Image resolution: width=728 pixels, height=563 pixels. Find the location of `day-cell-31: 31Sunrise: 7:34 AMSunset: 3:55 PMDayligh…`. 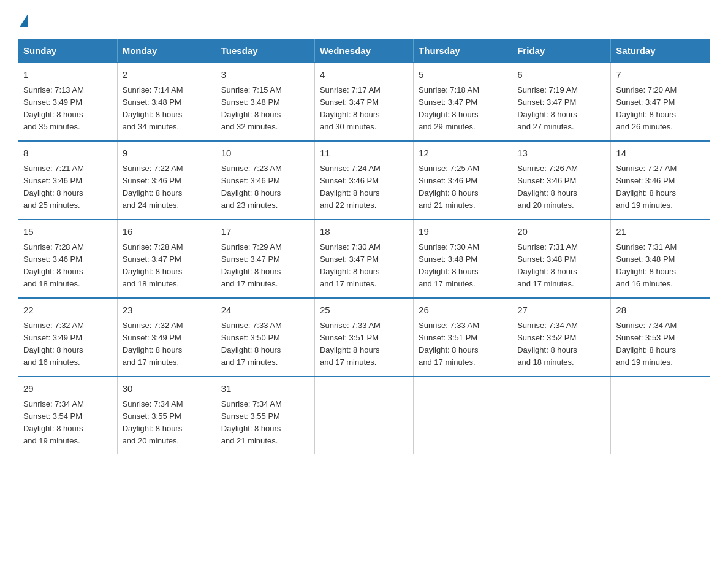

day-cell-31: 31Sunrise: 7:34 AMSunset: 3:55 PMDayligh… is located at coordinates (265, 416).